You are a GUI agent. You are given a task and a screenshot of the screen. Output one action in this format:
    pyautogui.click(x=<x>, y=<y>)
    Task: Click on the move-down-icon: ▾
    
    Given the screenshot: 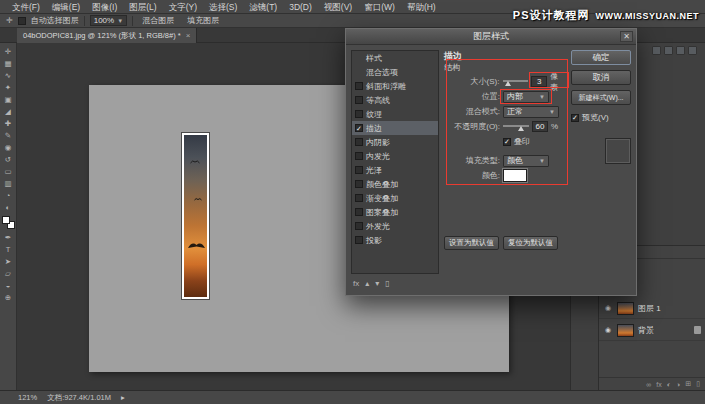 What is the action you would take?
    pyautogui.click(x=377, y=284)
    